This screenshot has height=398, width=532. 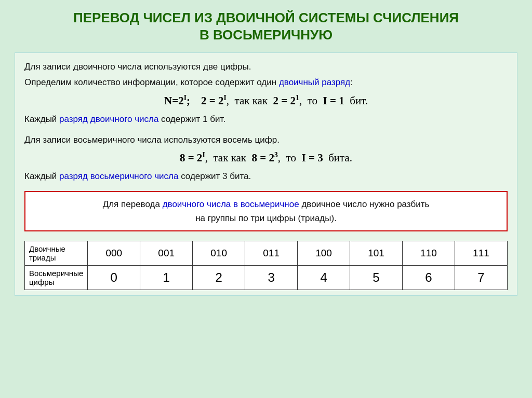 What do you see at coordinates (114, 253) in the screenshot?
I see `binary-000: 000` at bounding box center [114, 253].